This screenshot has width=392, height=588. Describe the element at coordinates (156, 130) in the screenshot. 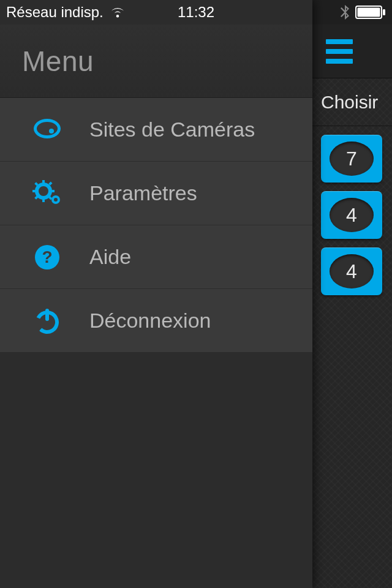

I see `menu-item-camera-sites: Sites de Caméras` at that location.